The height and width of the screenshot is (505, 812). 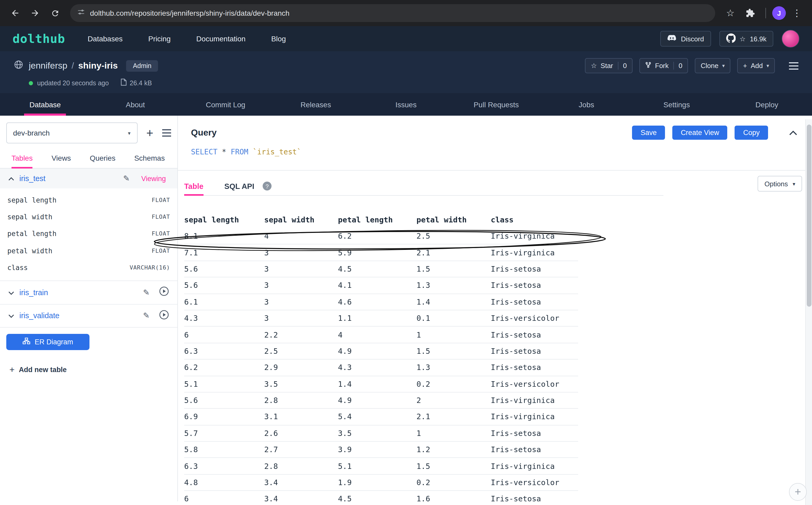 What do you see at coordinates (190, 13) in the screenshot?
I see `url-text: dolthub.com/repositories/jennifersp/shin…` at bounding box center [190, 13].